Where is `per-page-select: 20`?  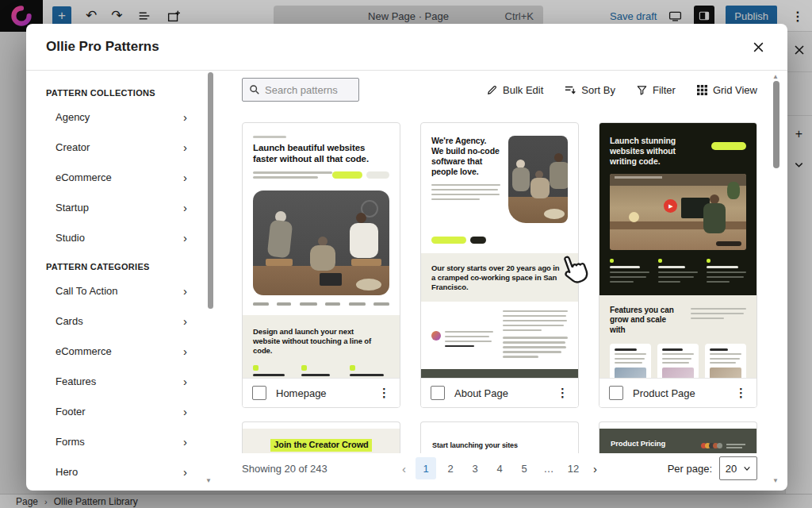 per-page-select: 20 is located at coordinates (738, 468).